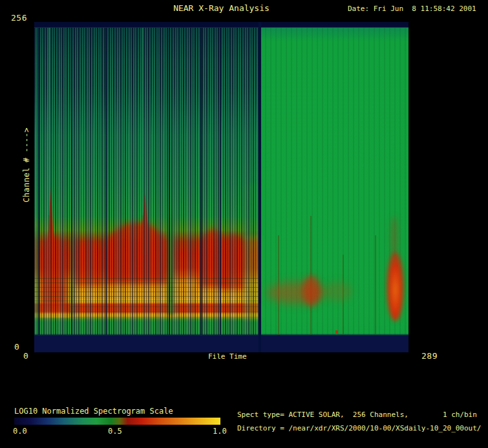 The height and width of the screenshot is (448, 488). What do you see at coordinates (94, 411) in the screenshot?
I see `colorbar-title: LOG10 Normalized Spectrogram Scale` at bounding box center [94, 411].